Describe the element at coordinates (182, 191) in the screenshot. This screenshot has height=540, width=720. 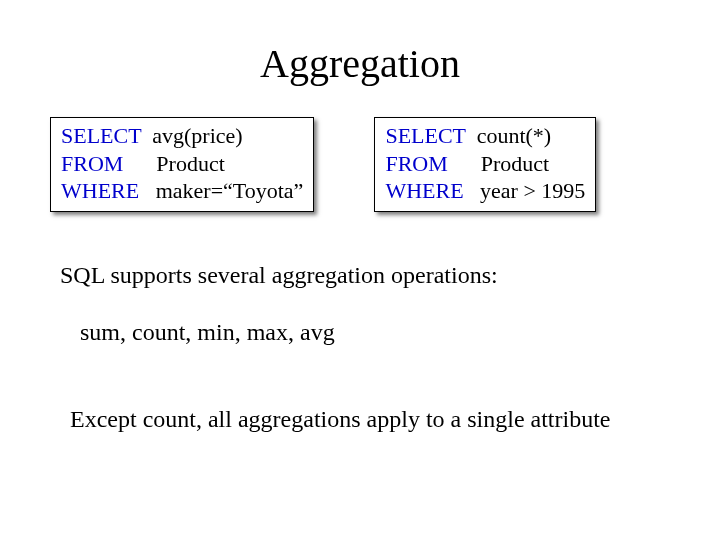
I see `code-line: WHERE maker=“Toyota”` at that location.